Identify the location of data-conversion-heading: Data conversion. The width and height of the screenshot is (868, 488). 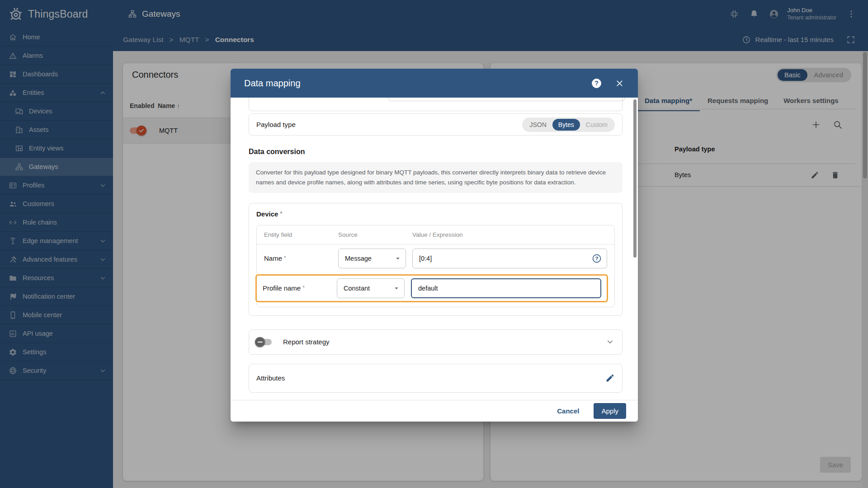
(436, 152).